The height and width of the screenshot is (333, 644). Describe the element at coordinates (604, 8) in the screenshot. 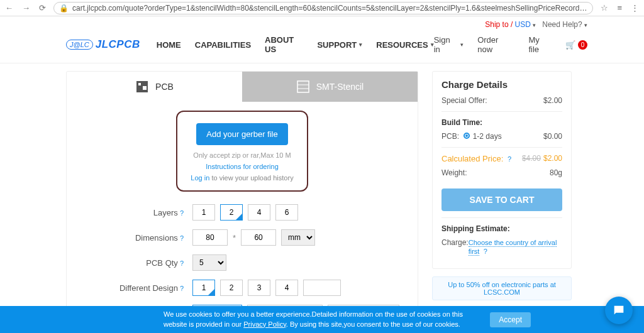

I see `star-icon: ☆` at that location.